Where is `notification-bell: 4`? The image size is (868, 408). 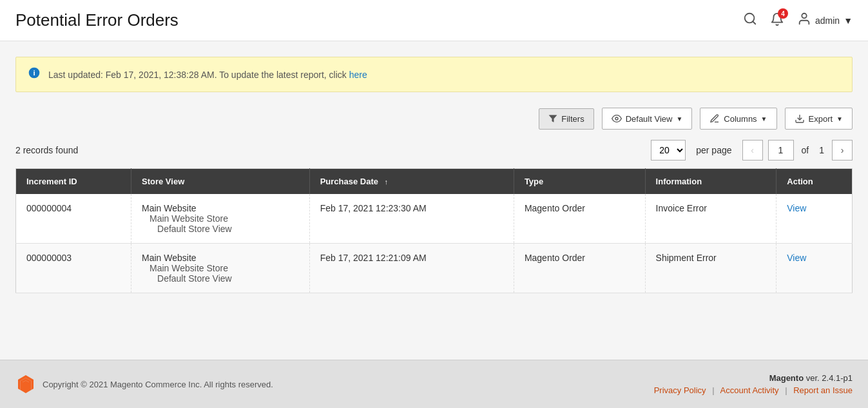 notification-bell: 4 is located at coordinates (777, 21).